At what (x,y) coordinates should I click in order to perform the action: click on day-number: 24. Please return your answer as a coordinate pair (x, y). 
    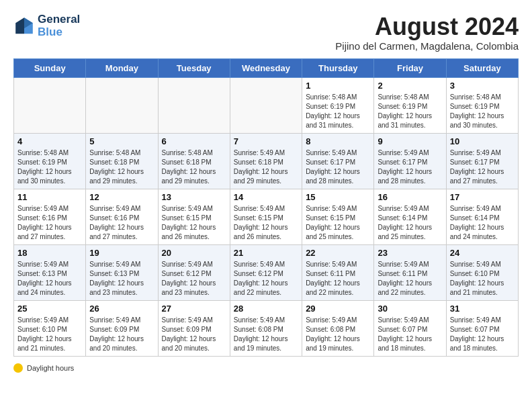
    Looking at the image, I should click on (482, 253).